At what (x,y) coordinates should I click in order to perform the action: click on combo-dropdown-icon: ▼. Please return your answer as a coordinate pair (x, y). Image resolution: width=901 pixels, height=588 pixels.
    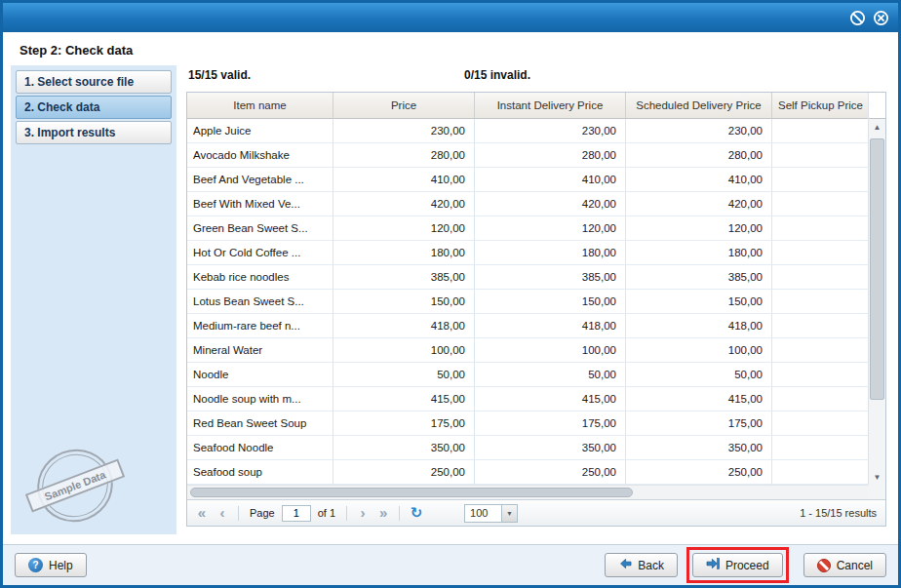
    Looking at the image, I should click on (509, 513).